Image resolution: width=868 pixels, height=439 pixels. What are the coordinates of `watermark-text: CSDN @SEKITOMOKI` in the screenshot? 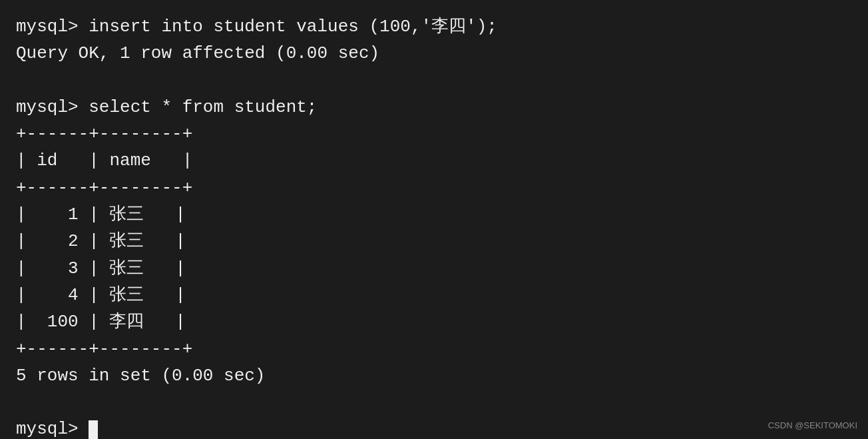 It's located at (813, 426).